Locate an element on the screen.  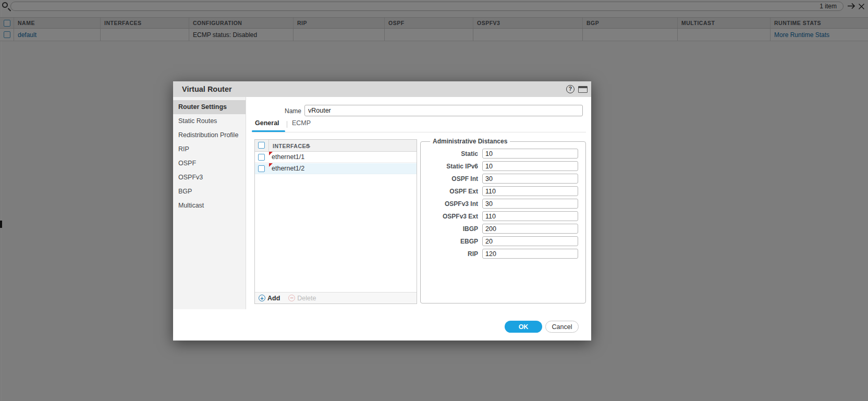
interfaces-column-header: INTERFACES is located at coordinates (291, 146).